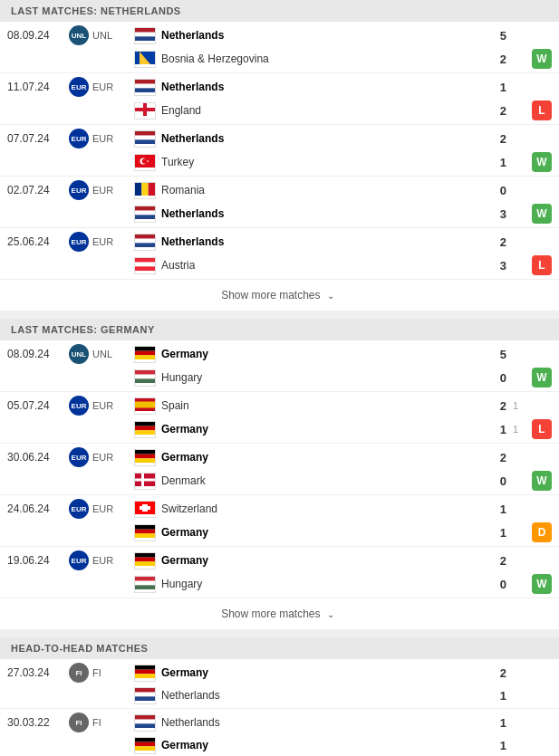 Image resolution: width=559 pixels, height=756 pixels. I want to click on team-info: England, so click(310, 110).